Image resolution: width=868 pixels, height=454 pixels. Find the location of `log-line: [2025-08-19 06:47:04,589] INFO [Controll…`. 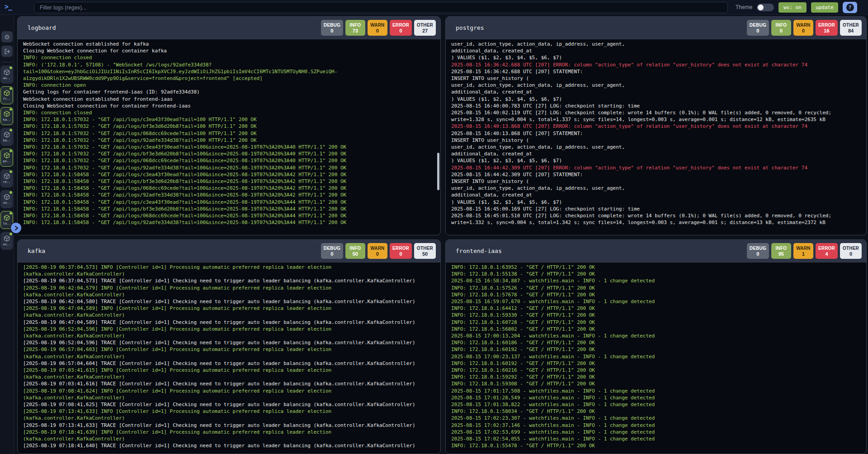

log-line: [2025-08-19 06:47:04,589] INFO [Controll… is located at coordinates (229, 308).